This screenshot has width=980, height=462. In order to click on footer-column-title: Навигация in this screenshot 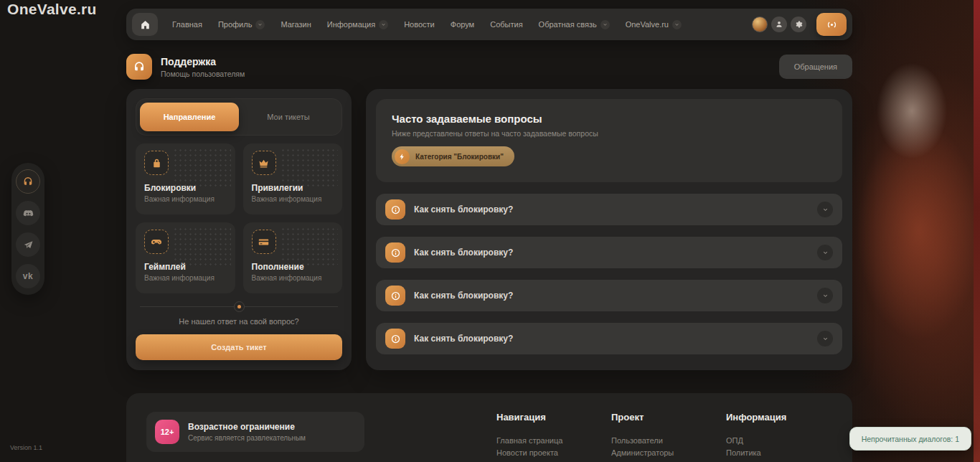, I will do `click(554, 418)`.